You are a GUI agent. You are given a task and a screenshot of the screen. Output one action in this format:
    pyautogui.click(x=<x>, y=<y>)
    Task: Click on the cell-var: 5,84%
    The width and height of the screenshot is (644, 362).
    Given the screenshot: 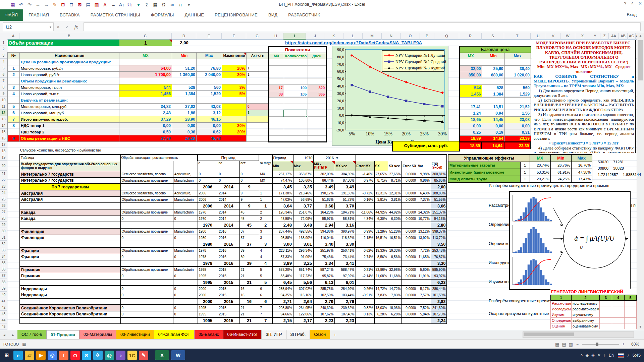 What is the action you would take?
    pyautogui.click(x=424, y=314)
    